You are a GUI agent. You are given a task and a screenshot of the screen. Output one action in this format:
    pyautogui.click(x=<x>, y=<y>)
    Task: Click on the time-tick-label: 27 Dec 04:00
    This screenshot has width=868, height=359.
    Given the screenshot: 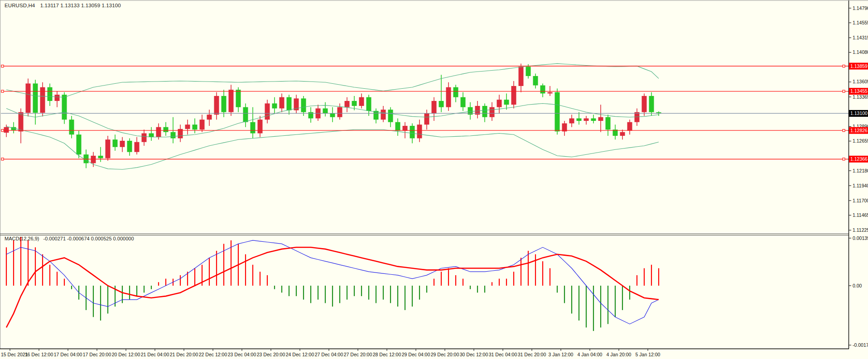 What is the action you would take?
    pyautogui.click(x=329, y=354)
    